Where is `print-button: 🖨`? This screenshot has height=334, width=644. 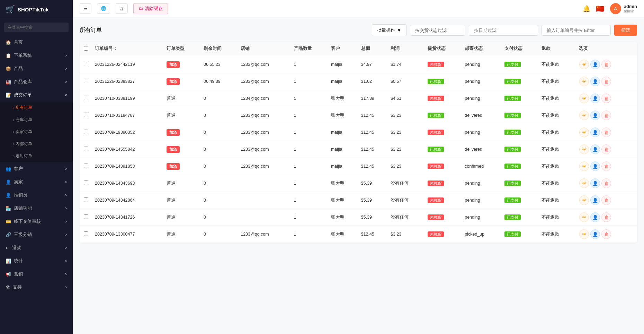 print-button: 🖨 is located at coordinates (122, 8).